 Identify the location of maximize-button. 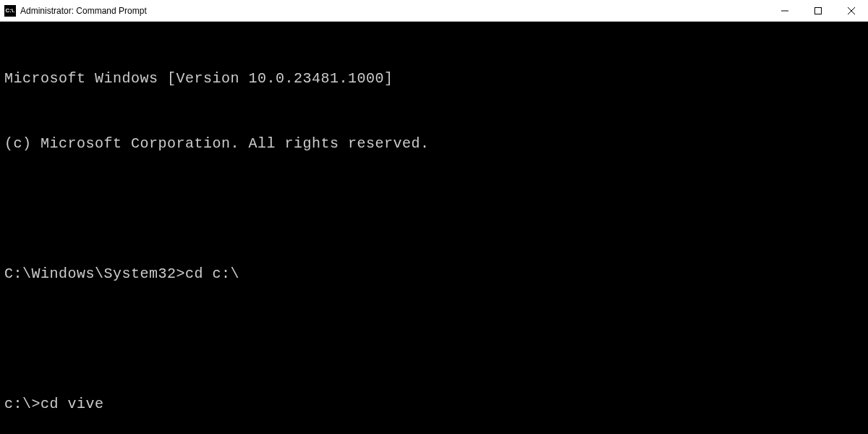
(818, 10).